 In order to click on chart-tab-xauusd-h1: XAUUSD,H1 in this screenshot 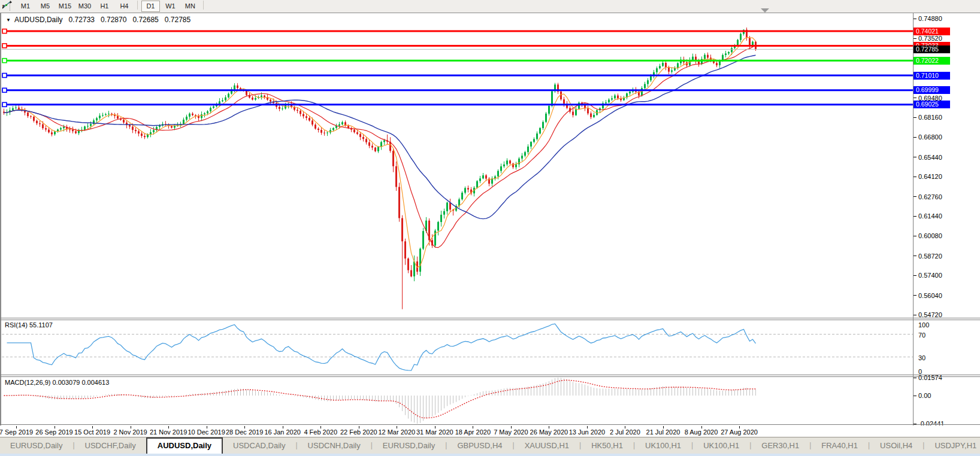, I will do `click(547, 446)`.